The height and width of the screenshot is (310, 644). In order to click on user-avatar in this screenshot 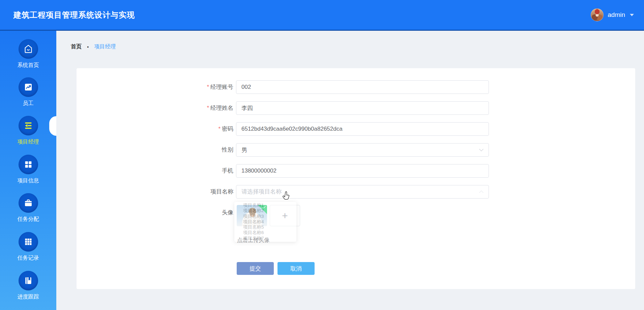, I will do `click(597, 15)`.